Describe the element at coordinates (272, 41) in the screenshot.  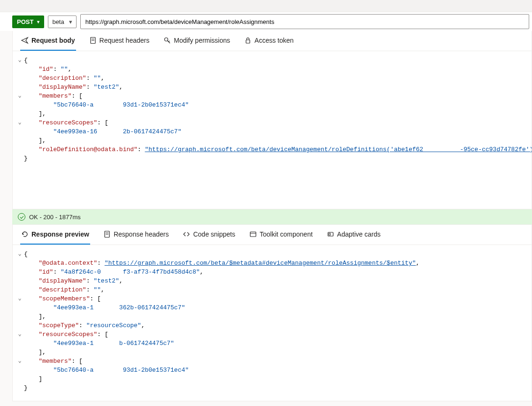
I see `request-tabs: Request body Request headers Modify perm…` at that location.